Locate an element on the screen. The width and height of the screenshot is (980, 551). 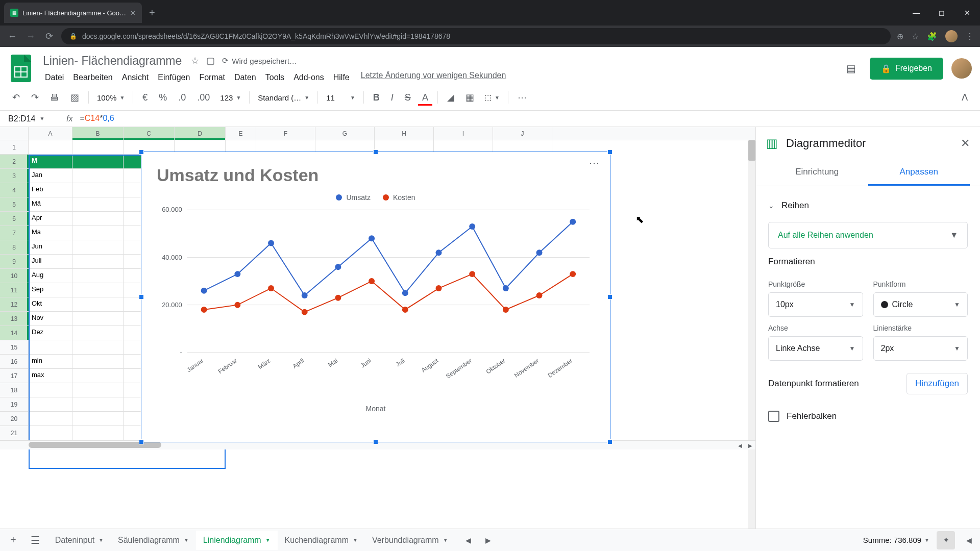
cell-B7 is located at coordinates (98, 233).